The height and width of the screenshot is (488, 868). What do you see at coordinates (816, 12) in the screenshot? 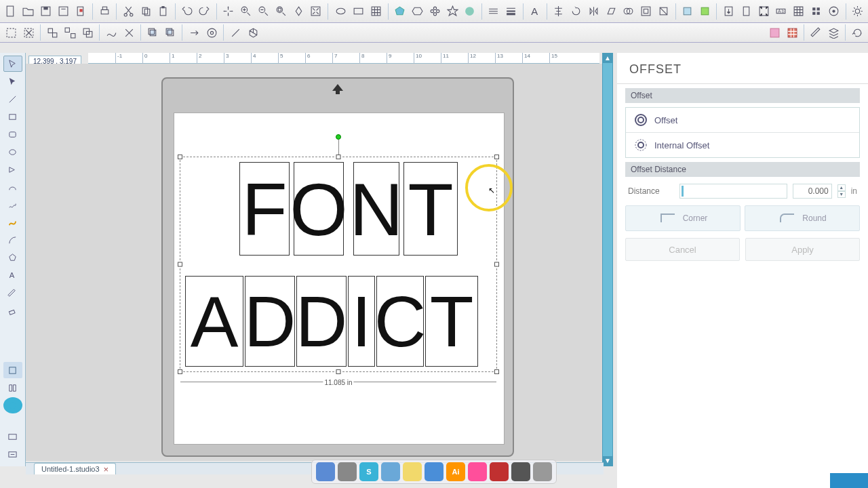
I see `library-icon` at bounding box center [816, 12].